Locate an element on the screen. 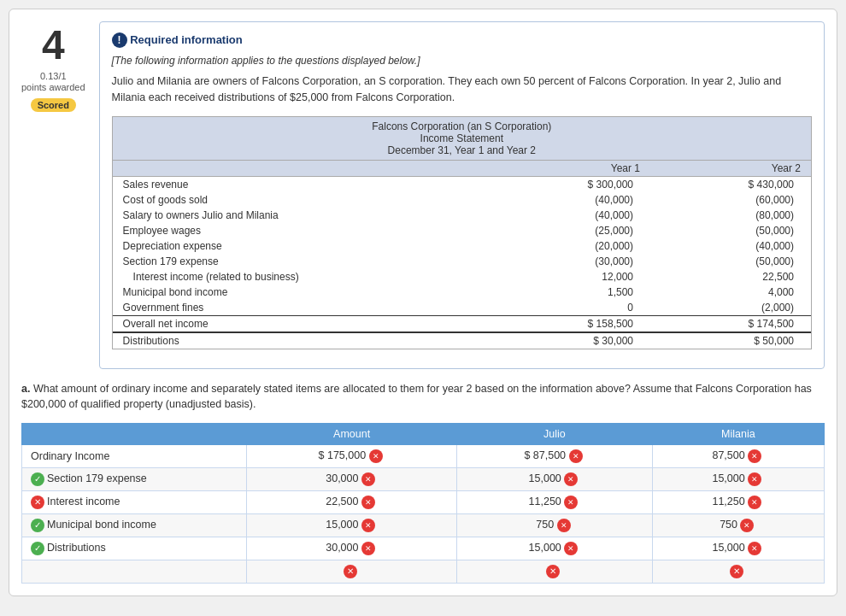 This screenshot has height=616, width=846. income-row: Cost of goods sold (40,000) (60,000) is located at coordinates (461, 200).